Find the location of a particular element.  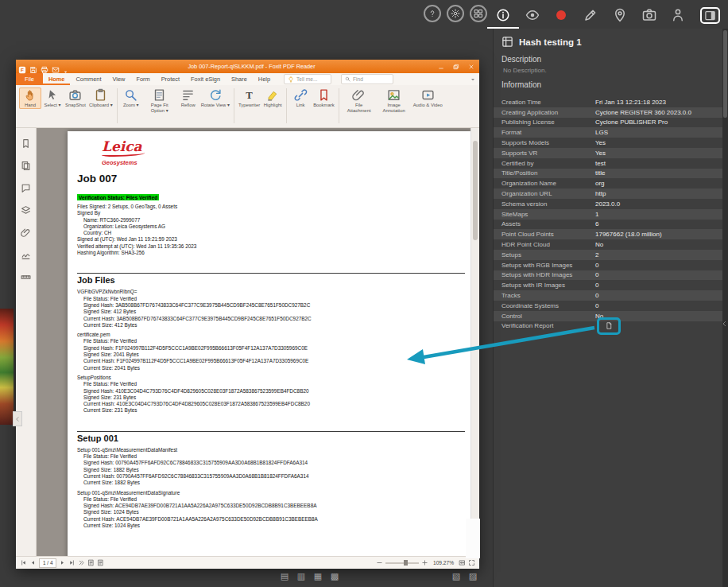

fullscreen-button is located at coordinates (472, 563).